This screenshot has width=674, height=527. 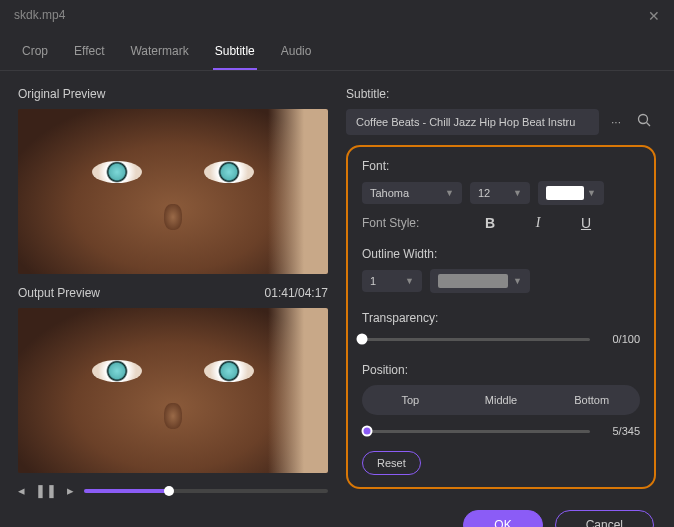 What do you see at coordinates (337, 516) in the screenshot?
I see `footer: OK Cancel` at bounding box center [337, 516].